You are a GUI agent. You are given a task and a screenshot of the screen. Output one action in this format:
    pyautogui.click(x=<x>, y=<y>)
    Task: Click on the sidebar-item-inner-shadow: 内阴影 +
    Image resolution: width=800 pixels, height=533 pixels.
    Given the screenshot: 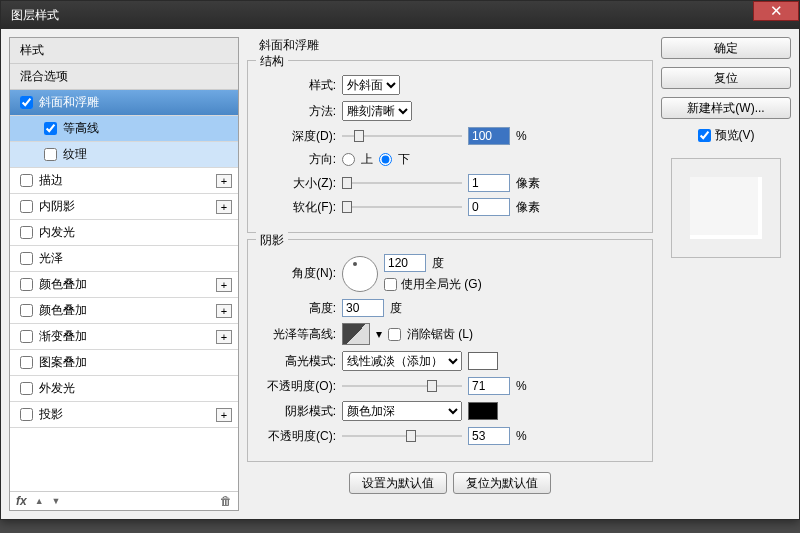 What is the action you would take?
    pyautogui.click(x=124, y=207)
    